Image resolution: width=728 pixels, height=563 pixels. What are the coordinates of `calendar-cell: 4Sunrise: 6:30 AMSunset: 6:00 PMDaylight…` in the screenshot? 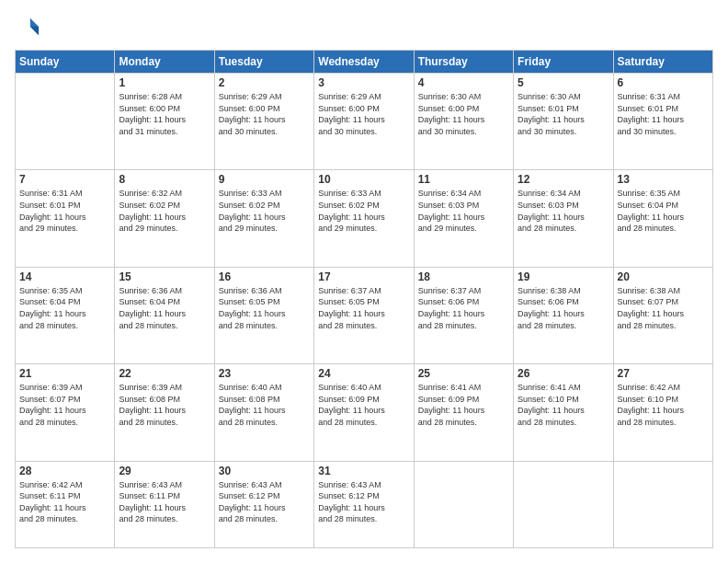 It's located at (463, 121).